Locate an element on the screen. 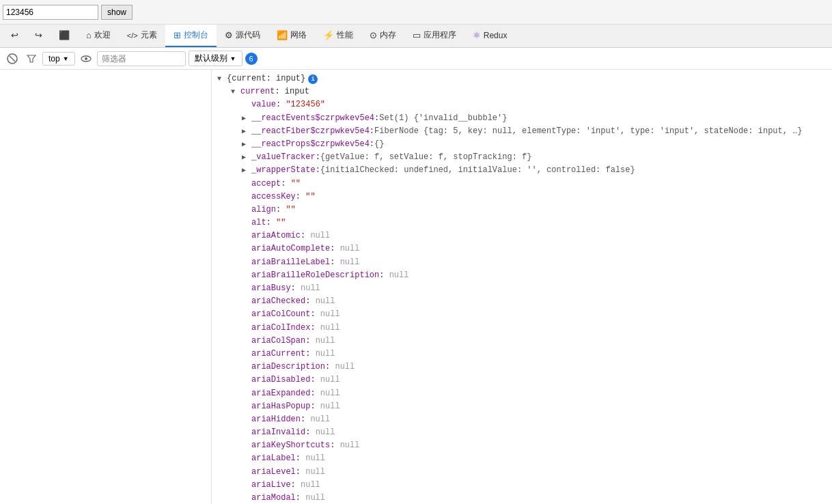  tab-application: ▭ 应用程序 is located at coordinates (434, 36).